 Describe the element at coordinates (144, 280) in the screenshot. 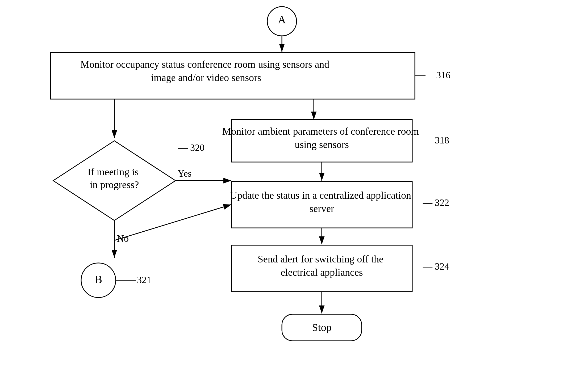

I see `label-321: 321` at that location.